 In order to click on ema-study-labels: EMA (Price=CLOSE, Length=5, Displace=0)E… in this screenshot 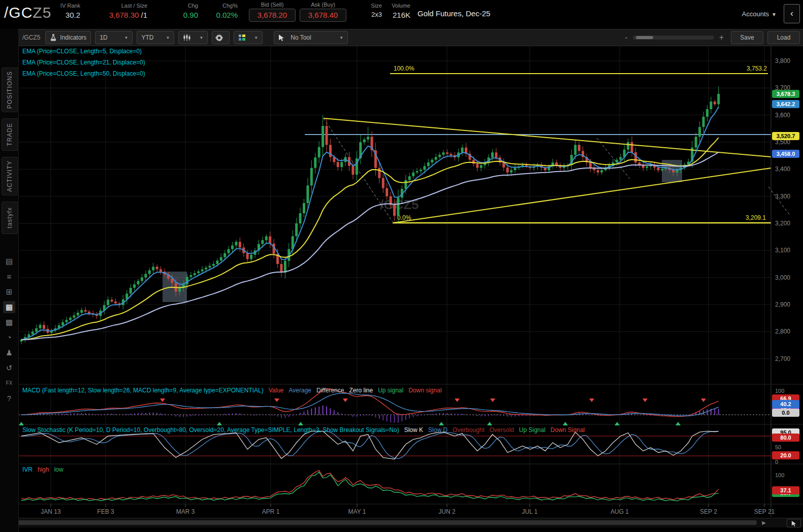, I will do `click(84, 62)`.